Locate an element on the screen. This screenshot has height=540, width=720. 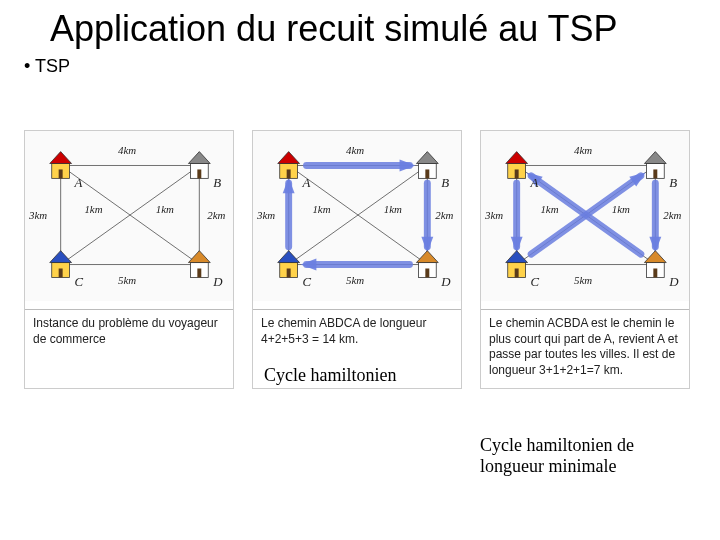
annotation-cycle-minimale: Cycle hamiltonien de longueur minimale is located at coordinates (557, 456).